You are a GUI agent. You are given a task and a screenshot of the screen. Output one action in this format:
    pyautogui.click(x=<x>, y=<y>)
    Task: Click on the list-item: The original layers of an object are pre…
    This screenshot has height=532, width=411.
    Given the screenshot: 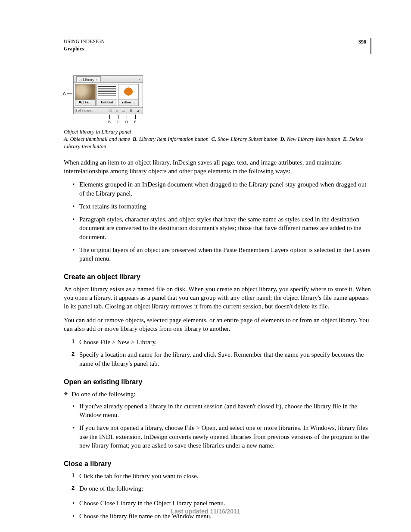 What is the action you would take?
    pyautogui.click(x=221, y=254)
    